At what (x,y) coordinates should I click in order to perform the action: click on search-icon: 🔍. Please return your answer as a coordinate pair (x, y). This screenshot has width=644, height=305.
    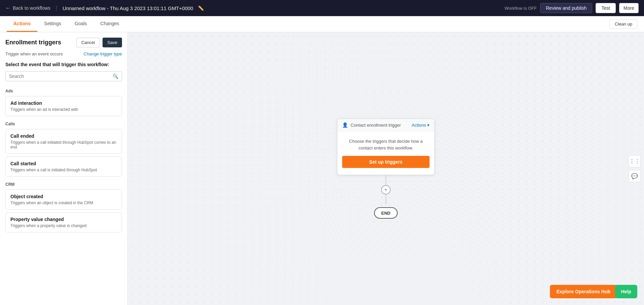
    Looking at the image, I should click on (116, 76).